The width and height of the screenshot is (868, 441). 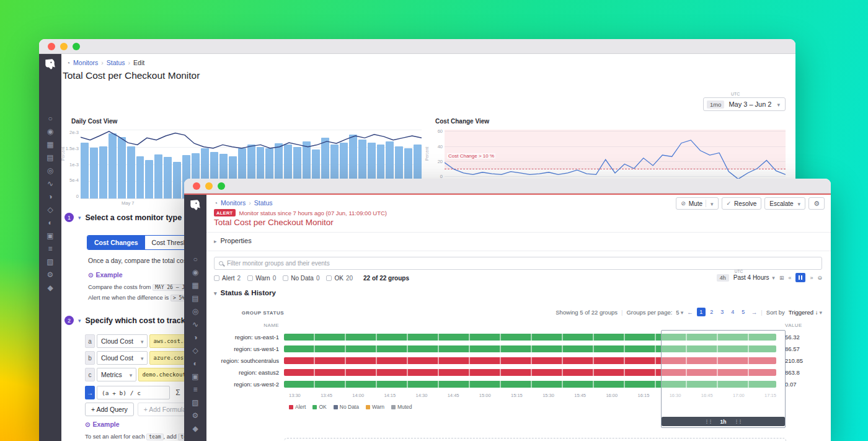 I want to click on zoom-out-icon, so click(x=820, y=278).